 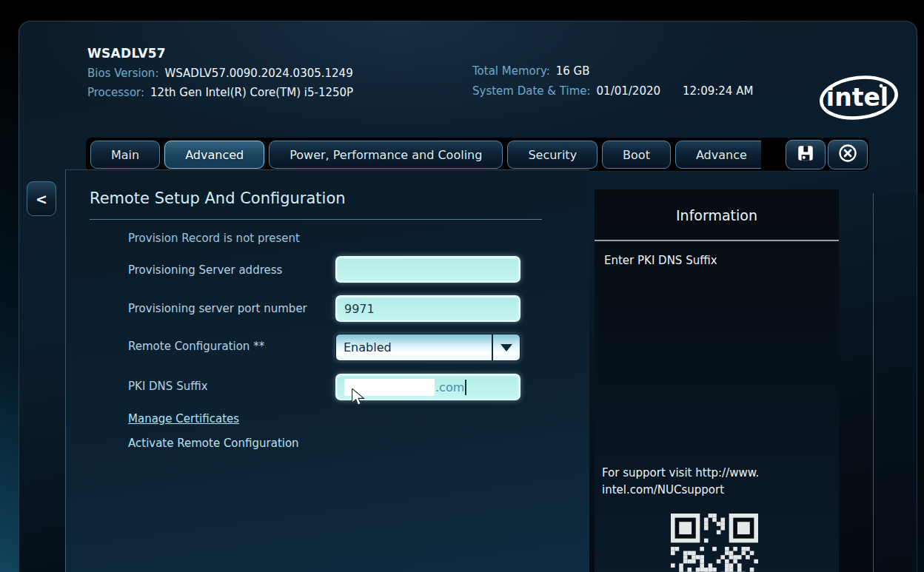 What do you see at coordinates (848, 155) in the screenshot?
I see `exit-button` at bounding box center [848, 155].